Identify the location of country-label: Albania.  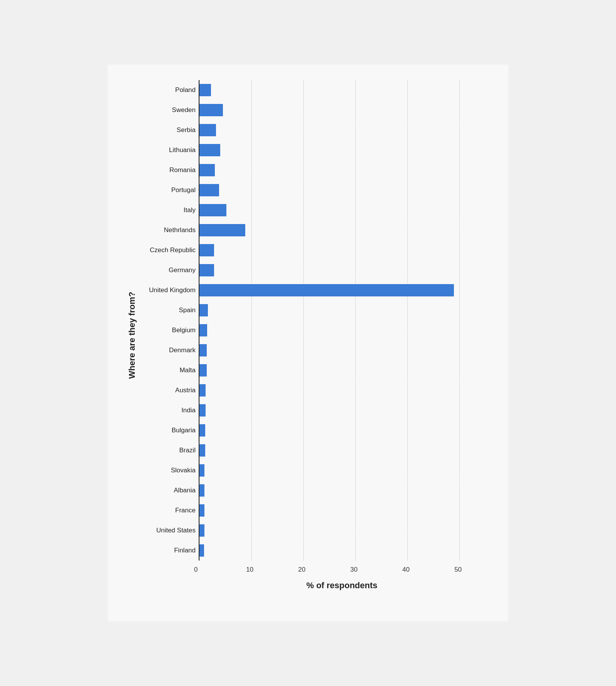
(166, 490).